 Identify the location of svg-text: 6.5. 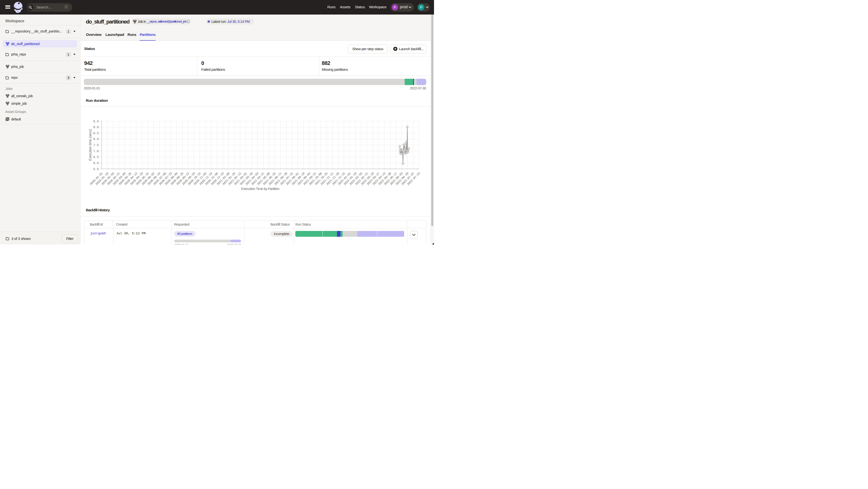
(96, 157).